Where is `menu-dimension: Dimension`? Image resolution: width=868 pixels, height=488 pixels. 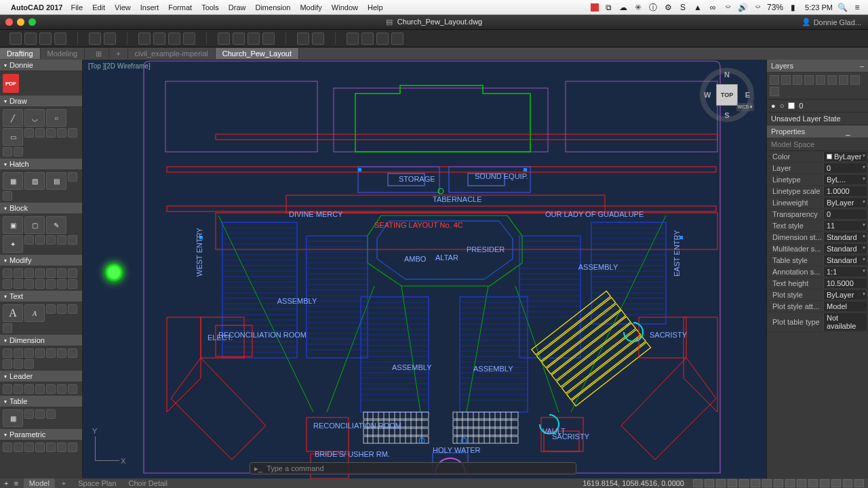 menu-dimension: Dimension is located at coordinates (273, 7).